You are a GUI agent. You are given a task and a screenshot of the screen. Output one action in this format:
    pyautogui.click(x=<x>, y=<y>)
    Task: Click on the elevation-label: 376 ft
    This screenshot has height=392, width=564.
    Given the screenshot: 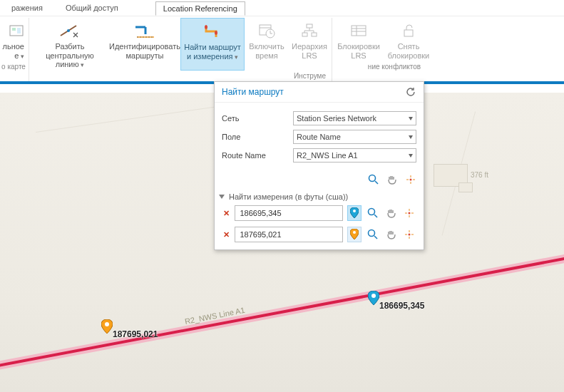 What is the action you would take?
    pyautogui.click(x=479, y=175)
    